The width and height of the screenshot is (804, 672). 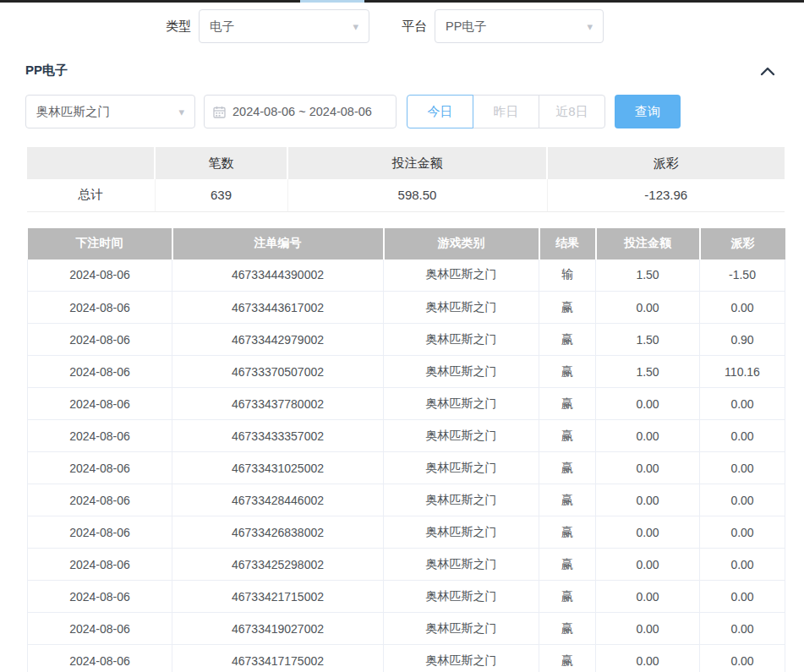 I want to click on quick-range-button-group: 今日 昨日 近8日, so click(x=506, y=112).